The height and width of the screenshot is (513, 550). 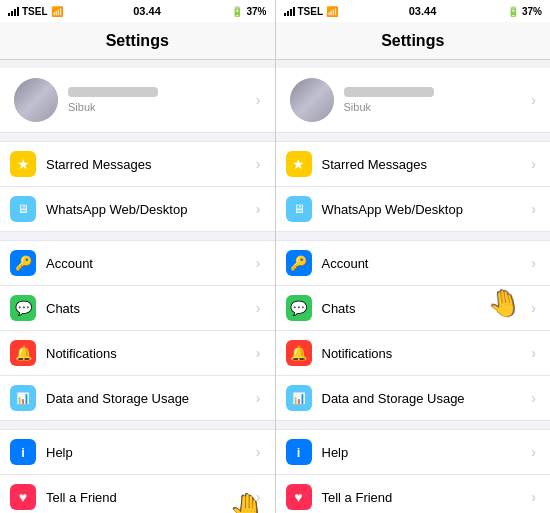 I want to click on chevron-right-icon-right: ›, so click(x=534, y=100).